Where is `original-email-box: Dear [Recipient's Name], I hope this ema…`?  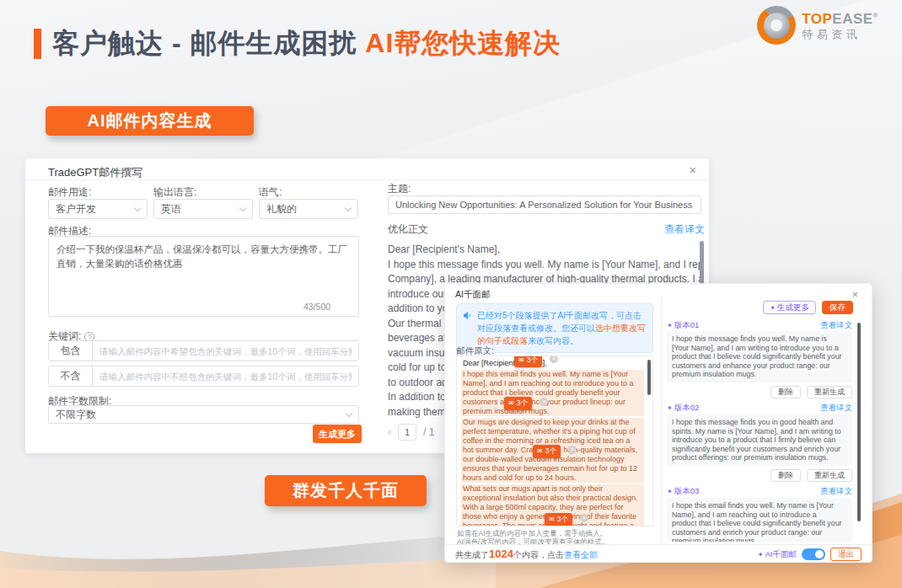
original-email-box: Dear [Recipient's Name], I hope this ema… is located at coordinates (555, 441).